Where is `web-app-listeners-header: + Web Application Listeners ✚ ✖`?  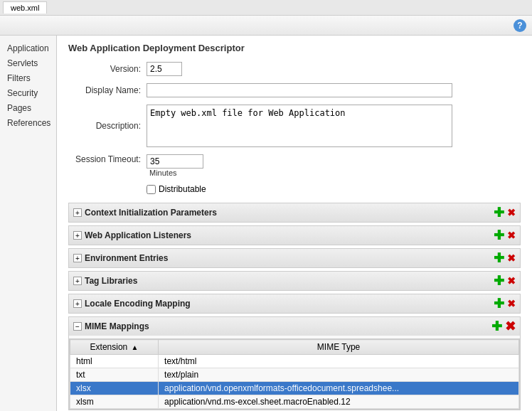
web-app-listeners-header: + Web Application Listeners ✚ ✖ is located at coordinates (294, 235).